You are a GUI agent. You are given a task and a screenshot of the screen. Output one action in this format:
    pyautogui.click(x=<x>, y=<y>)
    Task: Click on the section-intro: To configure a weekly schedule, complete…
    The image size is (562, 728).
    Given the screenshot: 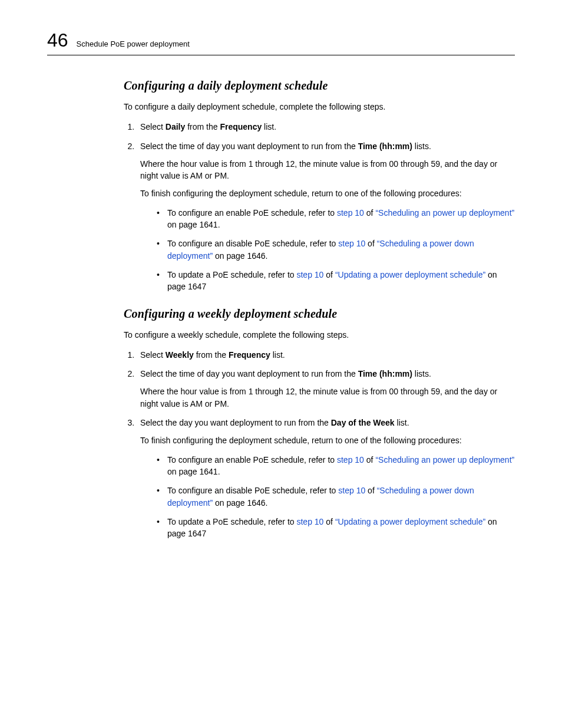 What is the action you would take?
    pyautogui.click(x=319, y=335)
    